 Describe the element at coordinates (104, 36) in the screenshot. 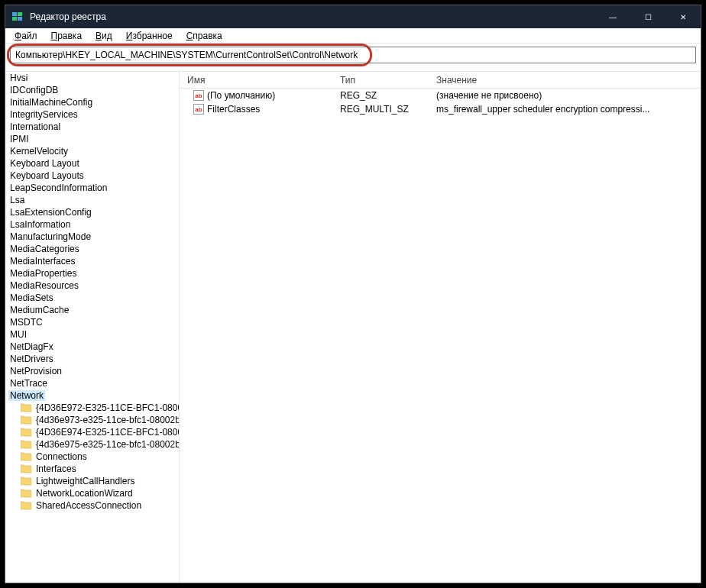

I see `menu-view: Вид` at that location.